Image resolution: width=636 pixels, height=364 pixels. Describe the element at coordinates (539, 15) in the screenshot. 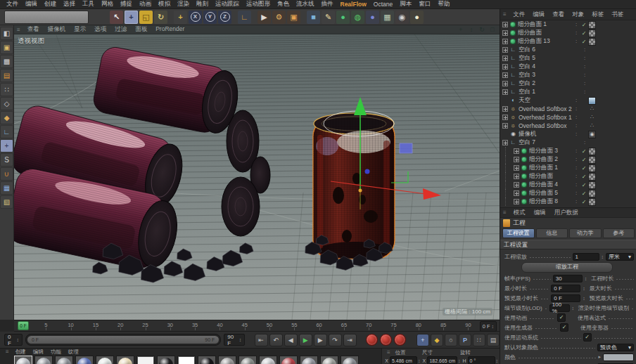

I see `object-manager-menu-item: 编辑` at that location.